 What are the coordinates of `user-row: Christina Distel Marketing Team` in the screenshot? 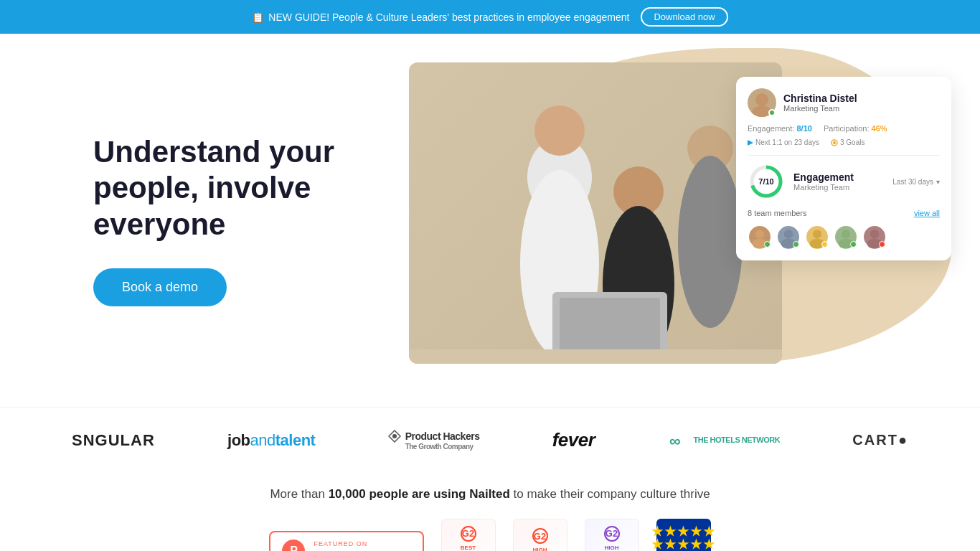 It's located at (844, 103).